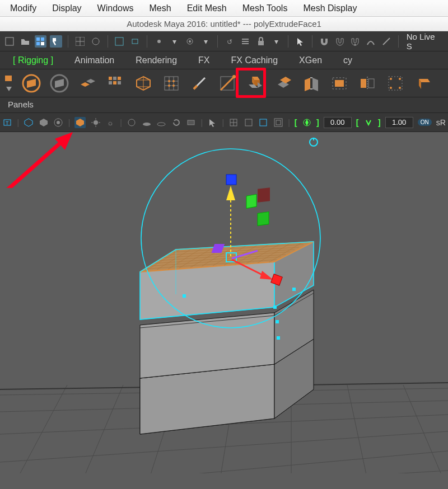 The width and height of the screenshot is (448, 489). What do you see at coordinates (95, 123) in the screenshot?
I see `use-lights-icon` at bounding box center [95, 123].